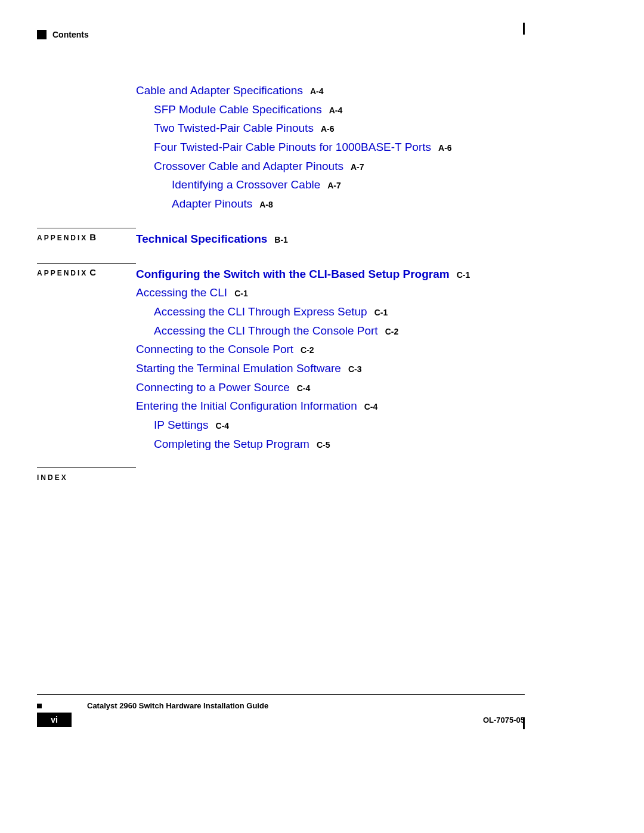  What do you see at coordinates (339, 332) in the screenshot?
I see `toc-entry: Accessing the CLI Through the Console Po…` at bounding box center [339, 332].